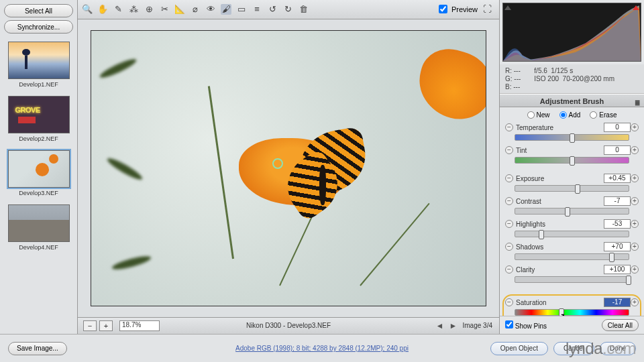  Describe the element at coordinates (572, 160) in the screenshot. I see `slider-tint-track` at that location.